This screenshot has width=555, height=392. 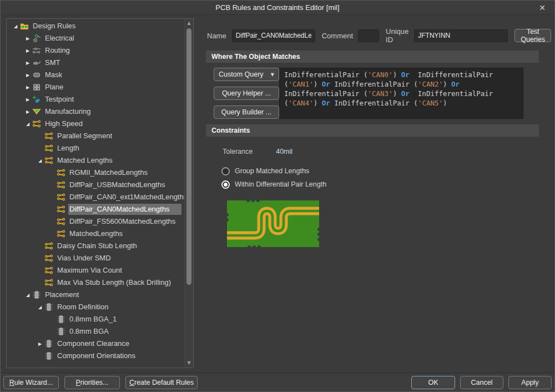 I want to click on create-default-rules-button: Create Default Rules, so click(x=162, y=383).